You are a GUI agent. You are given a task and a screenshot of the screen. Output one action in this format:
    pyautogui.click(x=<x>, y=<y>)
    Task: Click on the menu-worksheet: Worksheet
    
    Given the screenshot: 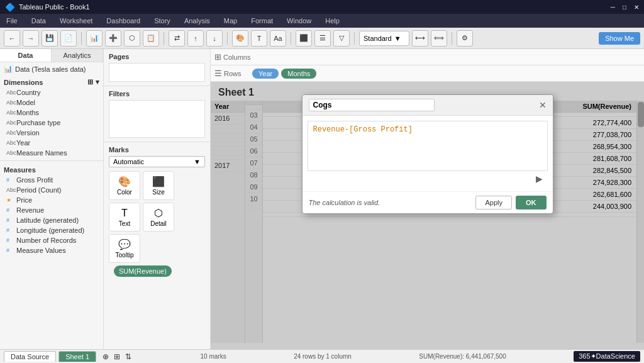 What is the action you would take?
    pyautogui.click(x=76, y=21)
    